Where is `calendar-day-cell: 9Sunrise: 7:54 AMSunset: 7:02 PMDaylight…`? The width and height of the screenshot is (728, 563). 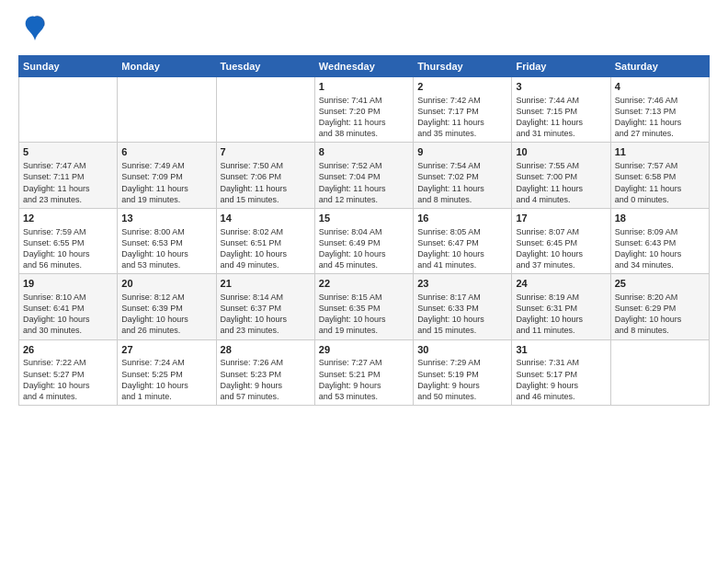
calendar-day-cell: 9Sunrise: 7:54 AMSunset: 7:02 PMDaylight… is located at coordinates (463, 175).